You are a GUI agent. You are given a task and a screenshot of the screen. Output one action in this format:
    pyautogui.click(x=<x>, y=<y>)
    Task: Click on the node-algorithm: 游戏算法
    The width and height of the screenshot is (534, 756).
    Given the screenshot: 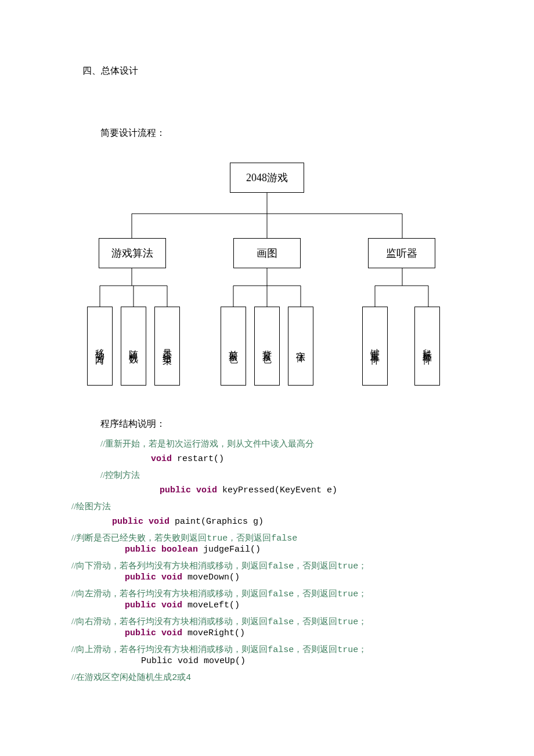 What is the action you would take?
    pyautogui.click(x=132, y=253)
    